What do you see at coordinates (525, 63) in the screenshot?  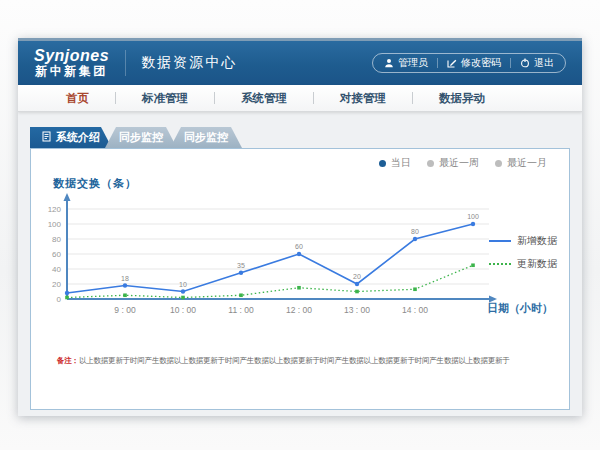 I see `power-icon` at bounding box center [525, 63].